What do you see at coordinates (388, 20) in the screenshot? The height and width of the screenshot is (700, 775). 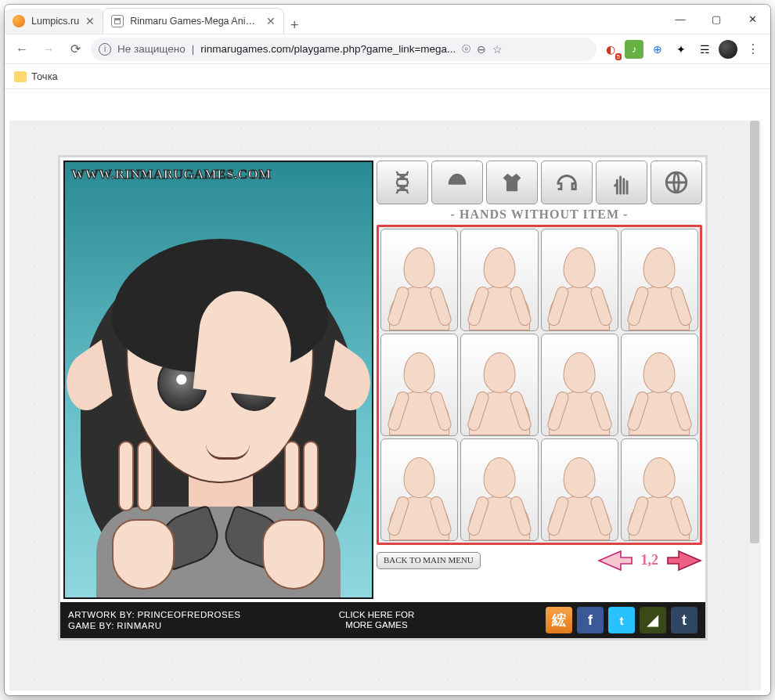 I see `titlebar: Lumpics.ru ✕ Rinmaru Games-Mega Anime Av…` at bounding box center [388, 20].